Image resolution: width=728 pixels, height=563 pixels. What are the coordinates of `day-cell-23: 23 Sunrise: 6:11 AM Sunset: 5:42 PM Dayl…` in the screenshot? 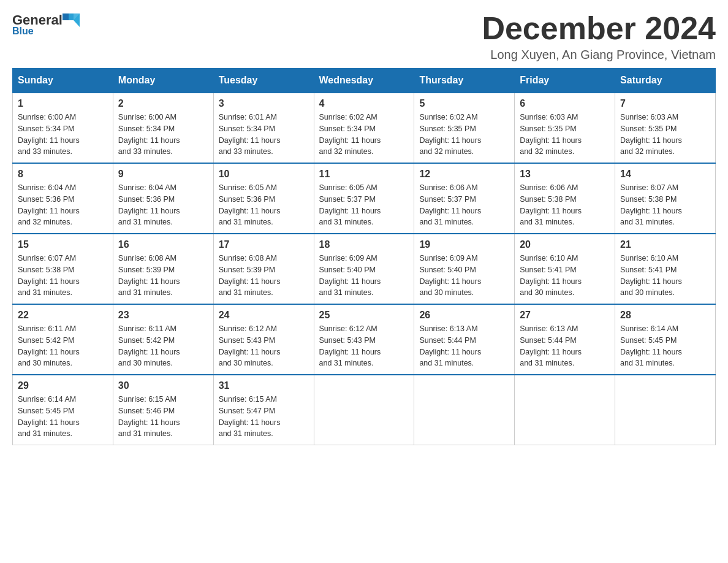 It's located at (163, 340).